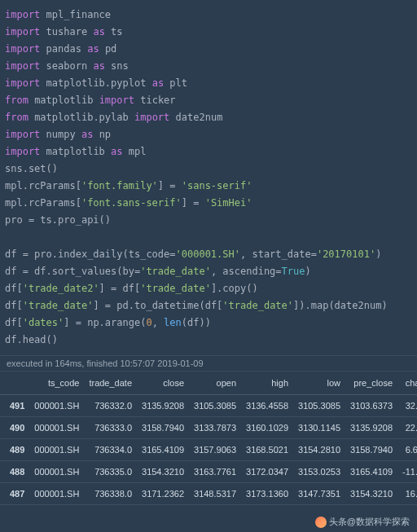  What do you see at coordinates (57, 383) in the screenshot?
I see `table-header: ts_code` at bounding box center [57, 383].